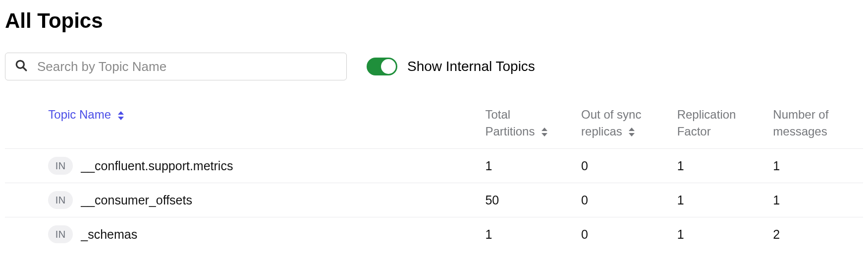 The width and height of the screenshot is (868, 270). Describe the element at coordinates (434, 166) in the screenshot. I see `table-row: IN__confluent.support.metrics1011` at that location.